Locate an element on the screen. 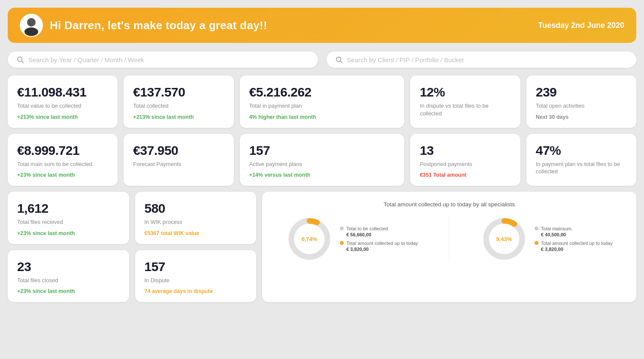  card-postponed: 13 Postponed payments €351 Total amount is located at coordinates (465, 160).